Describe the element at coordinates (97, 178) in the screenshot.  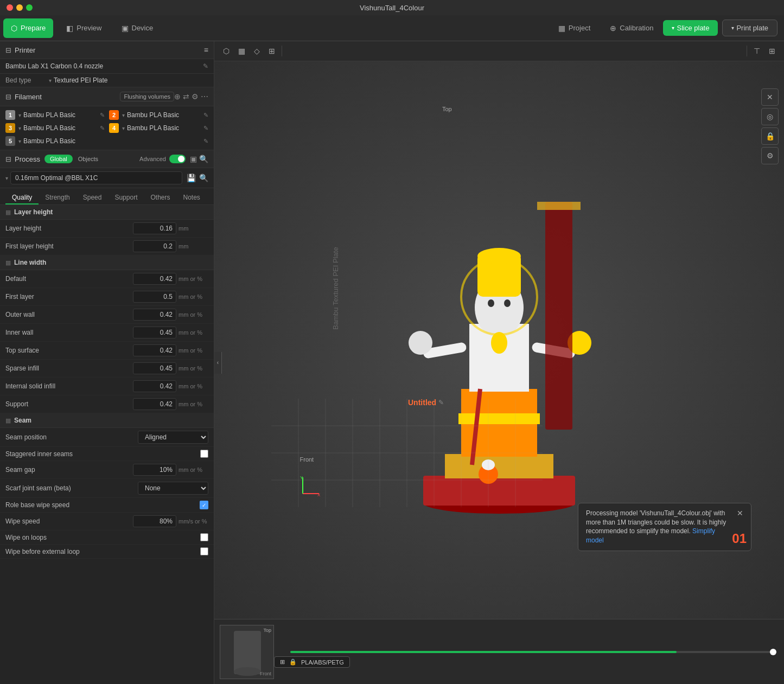
I see `profile-name: 0.16mm Optimal @BBL X1C` at that location.